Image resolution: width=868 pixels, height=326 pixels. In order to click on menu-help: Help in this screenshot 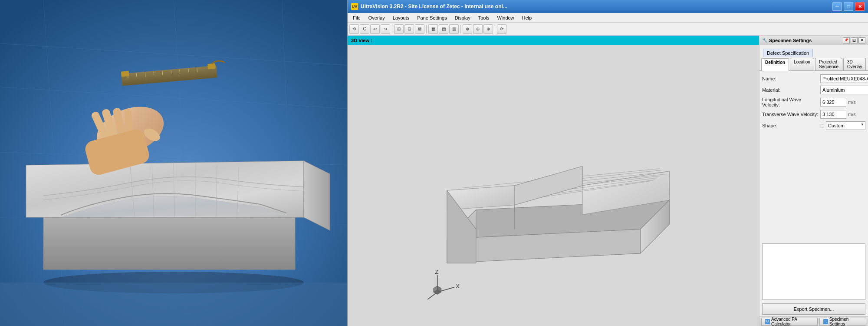, I will do `click(527, 18)`.